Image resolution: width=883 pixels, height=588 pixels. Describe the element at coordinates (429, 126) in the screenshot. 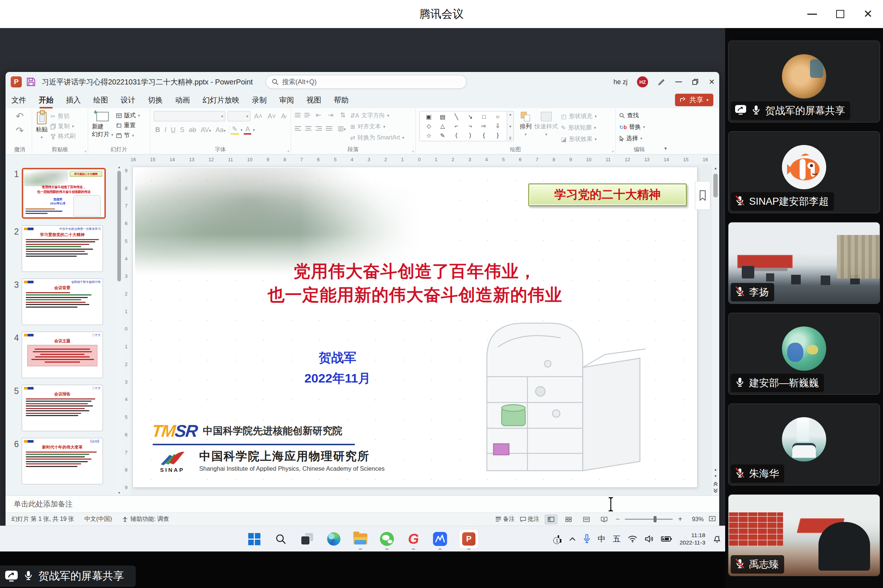

I see `shape-option: ◇` at that location.